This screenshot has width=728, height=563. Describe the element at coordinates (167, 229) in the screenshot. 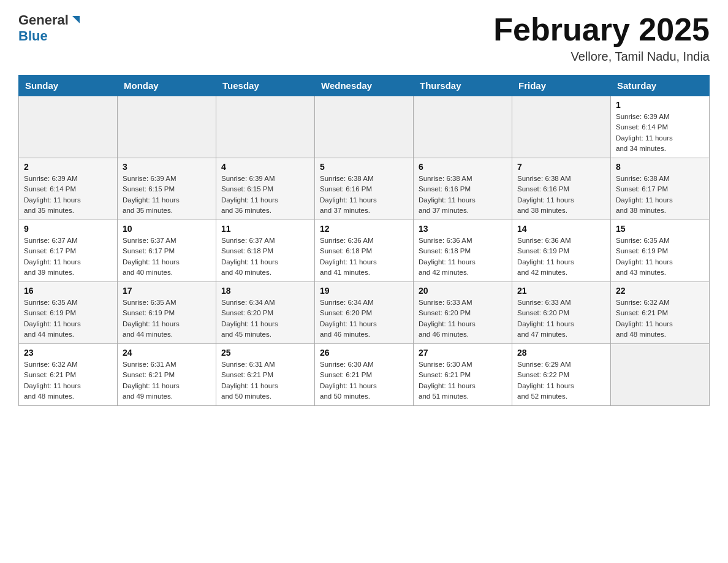

I see `day-number: 10` at that location.